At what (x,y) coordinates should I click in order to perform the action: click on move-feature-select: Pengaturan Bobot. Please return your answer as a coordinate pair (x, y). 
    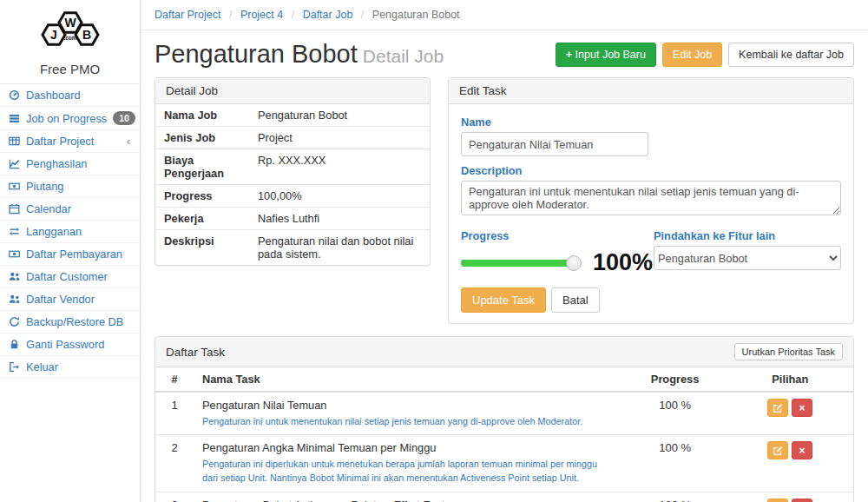
    Looking at the image, I should click on (747, 258).